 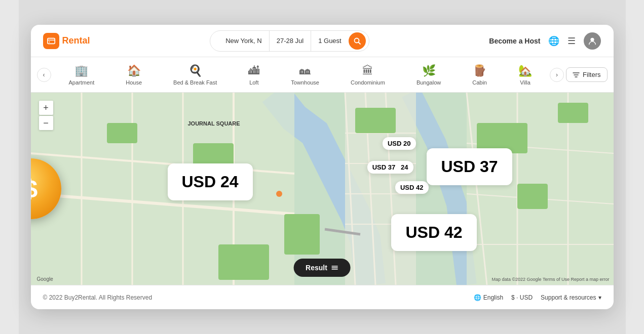 I want to click on categories-list: 🏢 Apartment 🏠 House 🍳 Bed & Break Fast 🏙…, so click(x=301, y=75).